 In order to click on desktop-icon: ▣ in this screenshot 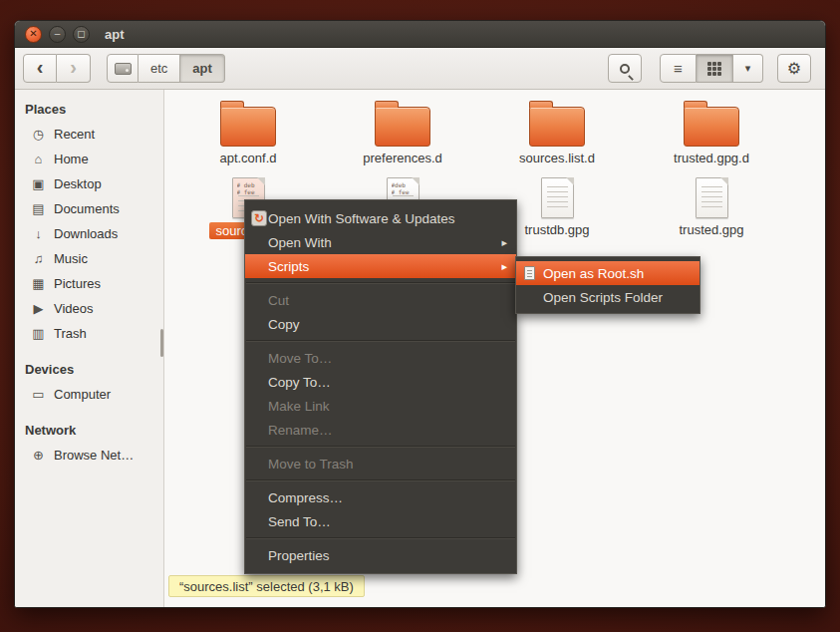, I will do `click(38, 183)`.